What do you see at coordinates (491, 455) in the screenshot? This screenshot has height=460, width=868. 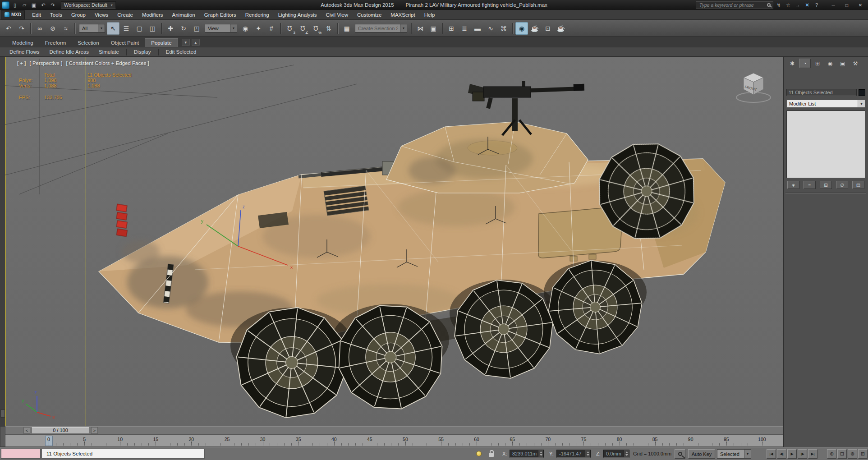 I see `selection-lock-icon` at bounding box center [491, 455].